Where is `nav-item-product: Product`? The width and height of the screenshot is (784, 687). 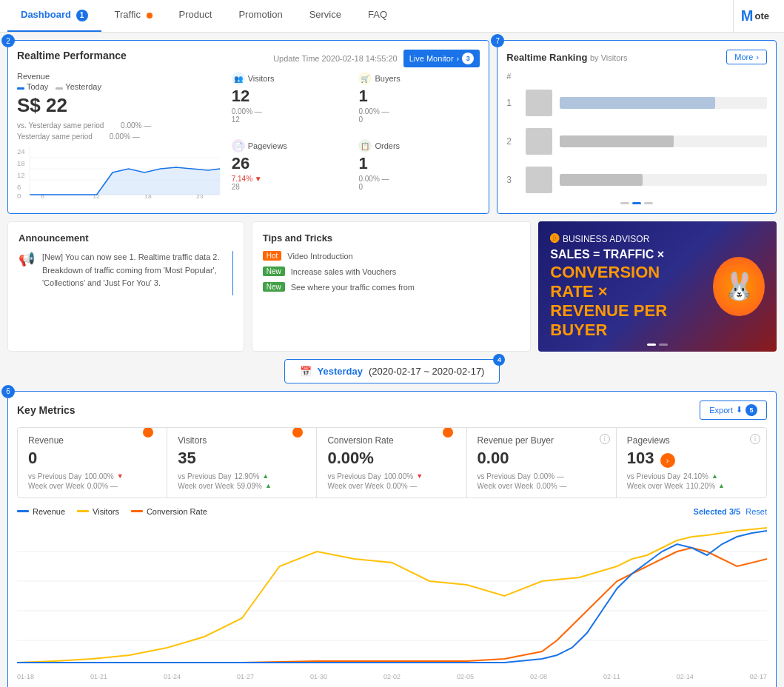 nav-item-product: Product is located at coordinates (195, 16).